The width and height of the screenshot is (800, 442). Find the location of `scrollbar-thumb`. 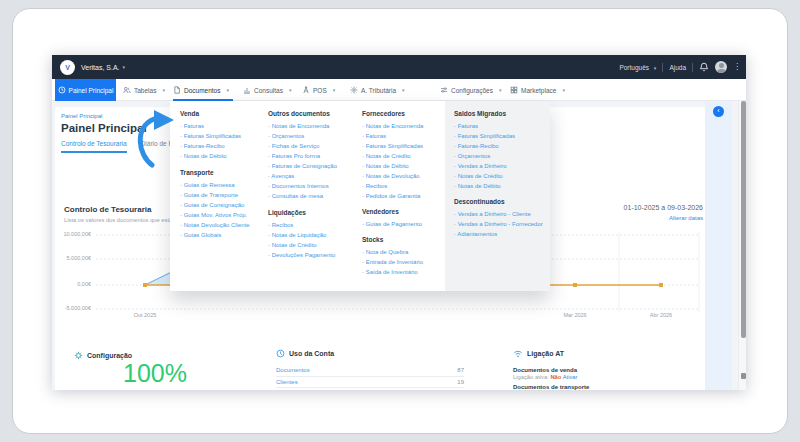

scrollbar-thumb is located at coordinates (744, 220).